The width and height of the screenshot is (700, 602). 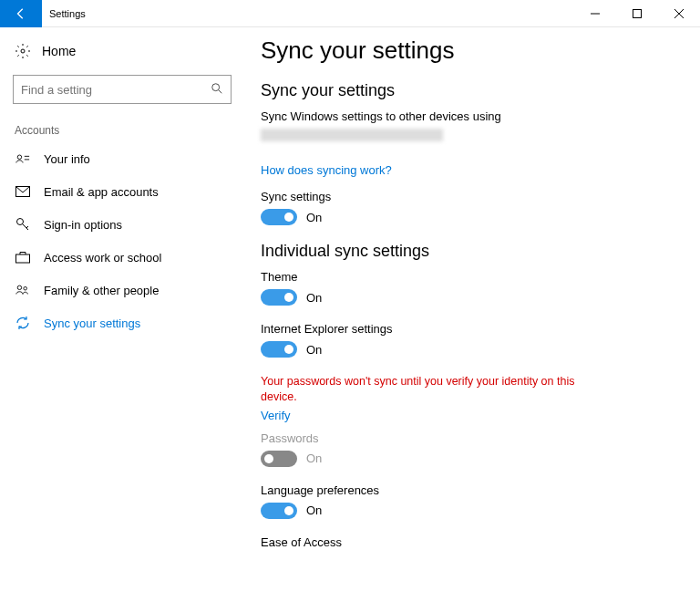 What do you see at coordinates (23, 323) in the screenshot?
I see `sync-icon` at bounding box center [23, 323].